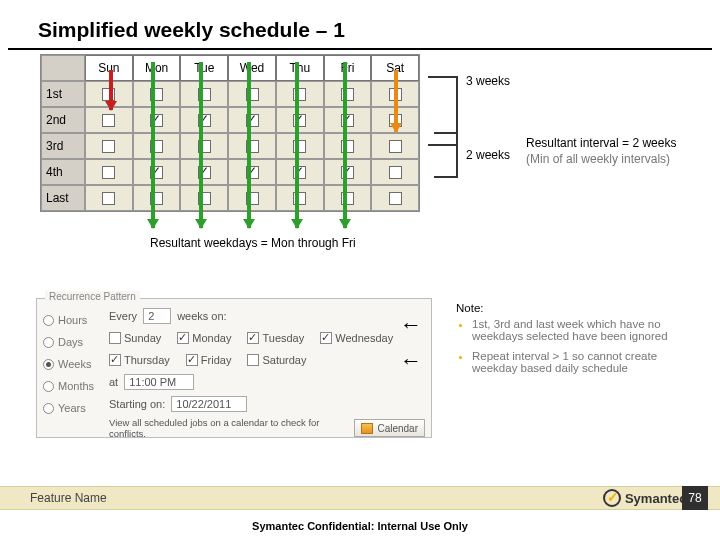 The image size is (720, 540). Describe the element at coordinates (73, 364) in the screenshot. I see `recurrence-mode-option: Weeks` at that location.